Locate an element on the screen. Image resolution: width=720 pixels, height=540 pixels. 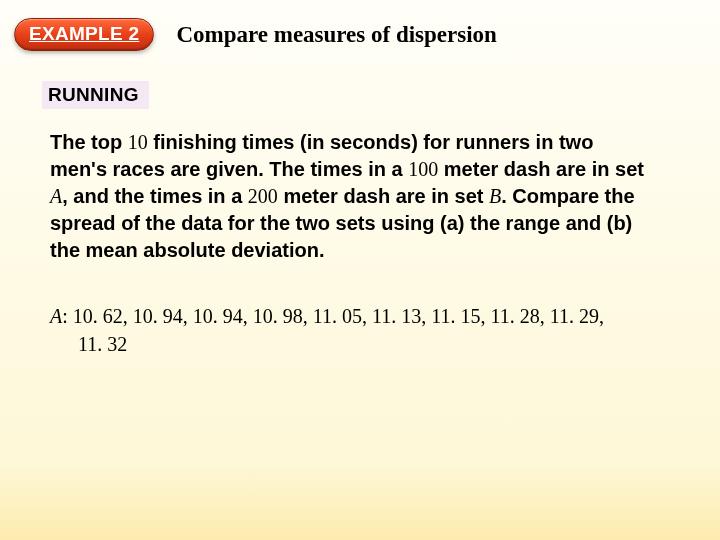
set-b-ref: B is located at coordinates (495, 196).